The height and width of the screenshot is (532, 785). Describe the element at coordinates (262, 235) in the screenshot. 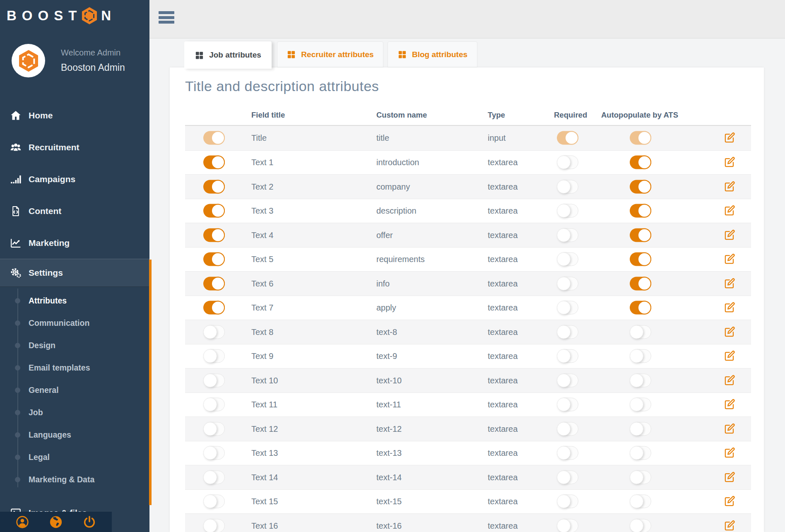

I see `field-title-cell: Text 4` at that location.